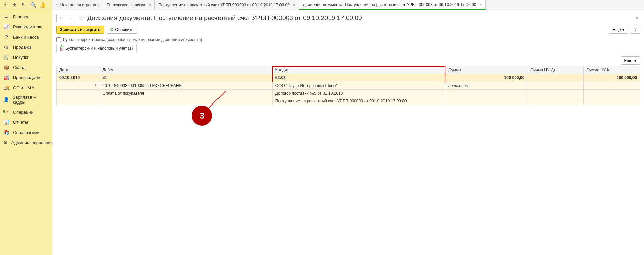  Describe the element at coordinates (26, 5) in the screenshot. I see `system-icons: ⠿ ★ ↻ 🔍 🔔` at that location.